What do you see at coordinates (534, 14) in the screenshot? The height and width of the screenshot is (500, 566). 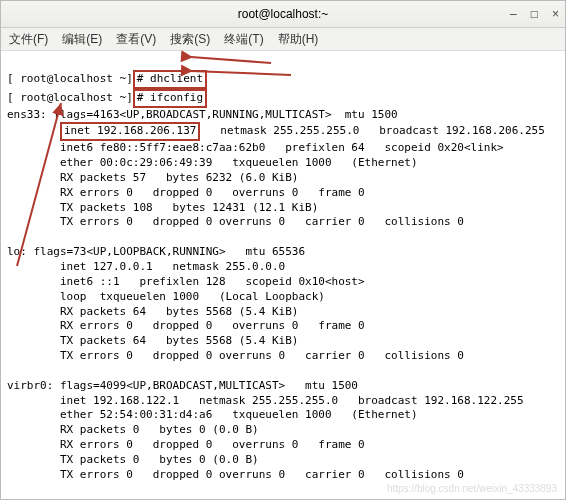 I see `window-controls: – □ ×` at bounding box center [534, 14].